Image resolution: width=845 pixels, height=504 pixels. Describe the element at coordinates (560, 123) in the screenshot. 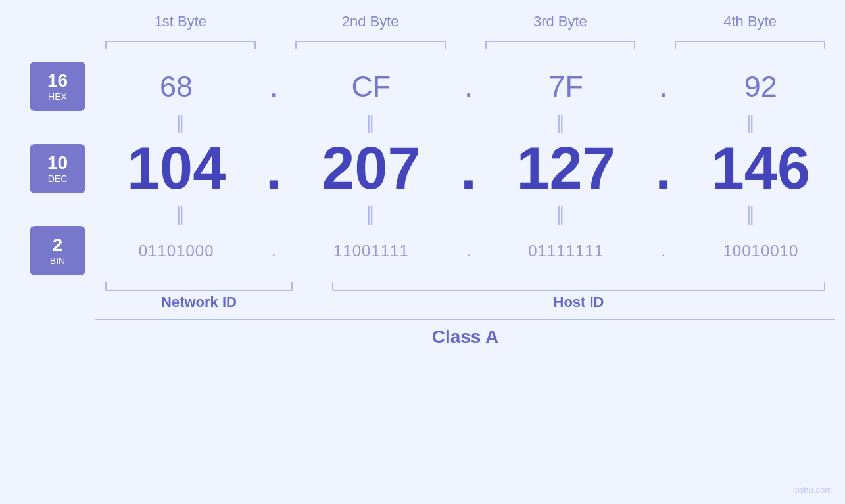

I see `eq3: ‖` at that location.